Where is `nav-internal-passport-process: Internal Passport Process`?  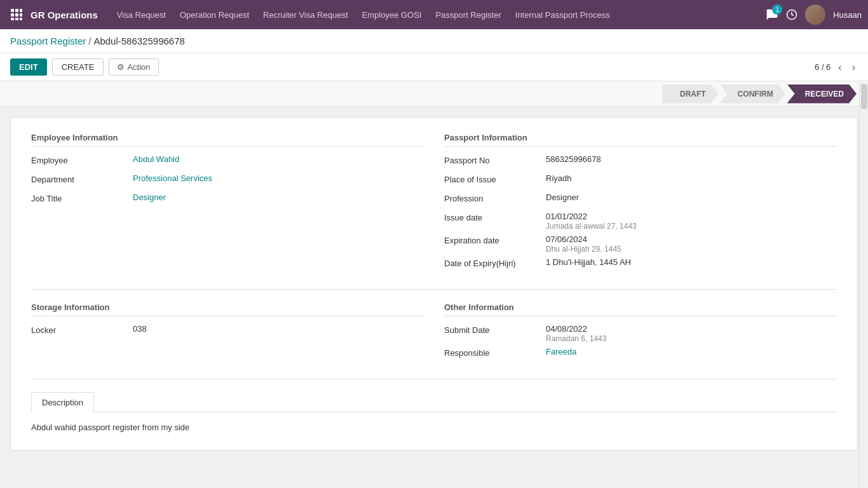 nav-internal-passport-process: Internal Passport Process is located at coordinates (563, 15).